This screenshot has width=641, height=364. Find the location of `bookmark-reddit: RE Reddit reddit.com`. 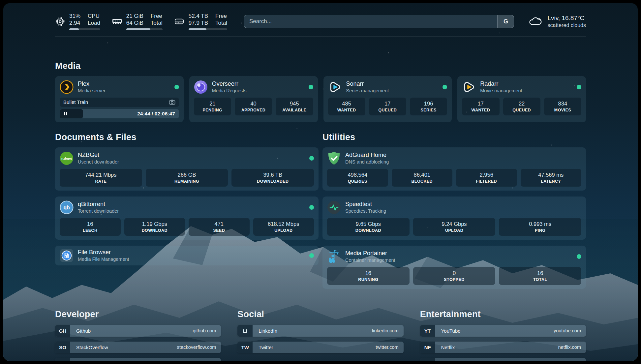

bookmark-reddit: RE Reddit reddit.com is located at coordinates (503, 359).